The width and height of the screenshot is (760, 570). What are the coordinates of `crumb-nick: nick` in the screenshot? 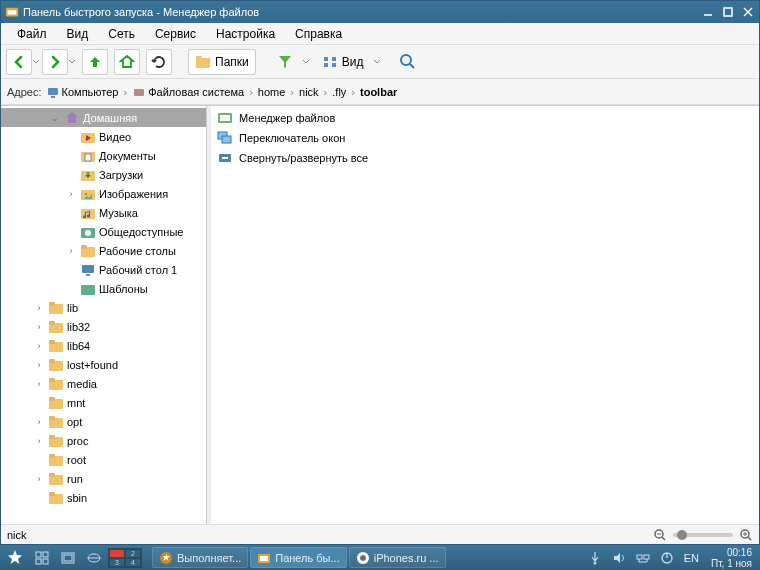 It's located at (309, 92).